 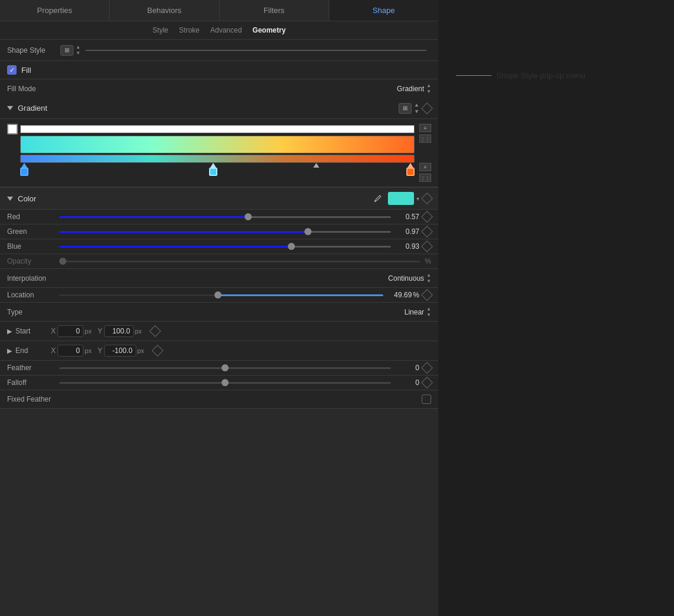 I want to click on gradient-collapse-arrow, so click(x=10, y=108).